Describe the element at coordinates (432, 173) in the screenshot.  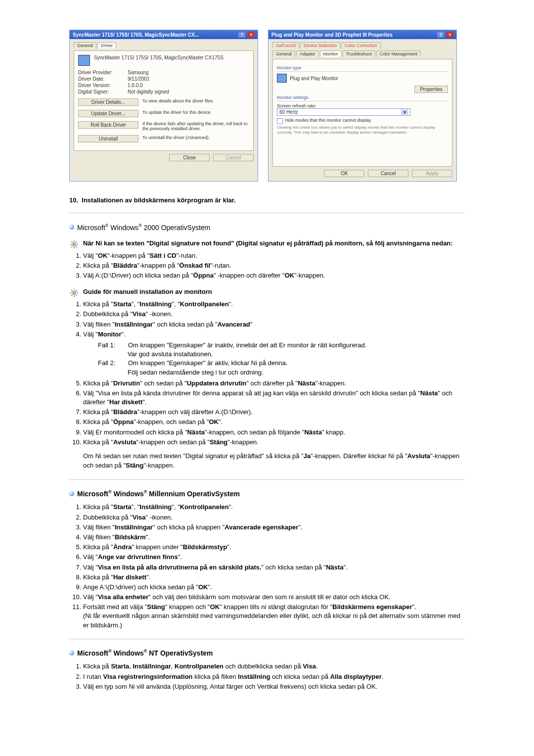
I see `apply-button: Apply` at that location.